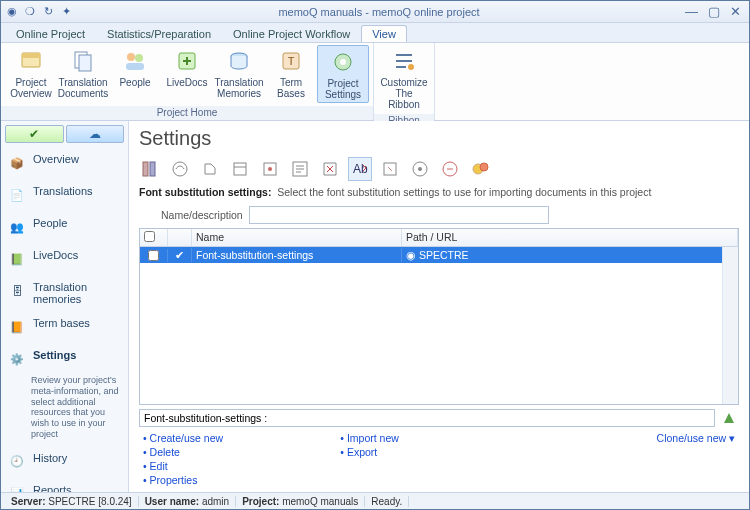 This screenshot has height=510, width=750. Describe the element at coordinates (439, 138) in the screenshot. I see `page-title: Settings` at that location.